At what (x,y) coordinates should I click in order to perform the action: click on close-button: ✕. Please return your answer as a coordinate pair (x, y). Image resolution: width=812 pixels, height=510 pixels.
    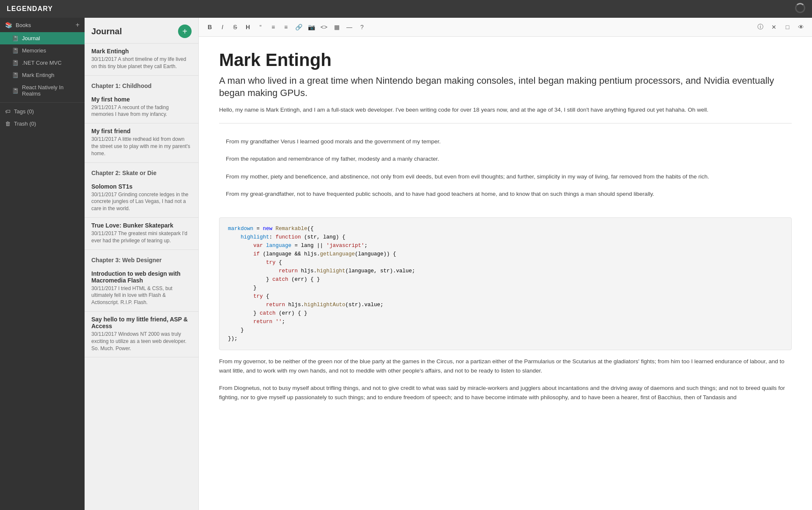
    Looking at the image, I should click on (774, 27).